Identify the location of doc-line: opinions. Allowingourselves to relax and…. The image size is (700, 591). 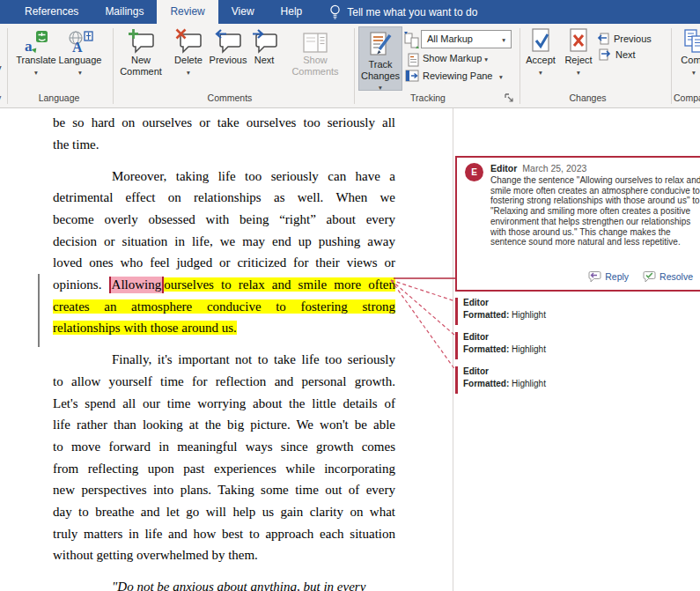
(224, 285).